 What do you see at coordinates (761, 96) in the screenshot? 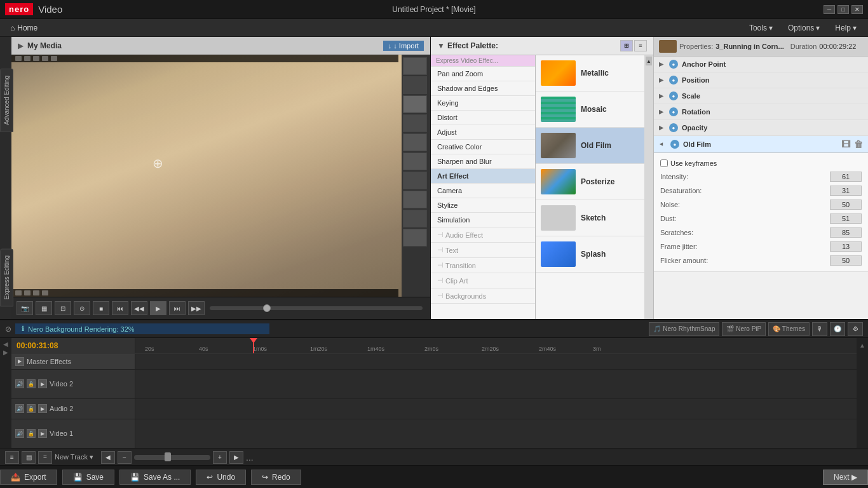
I see `scale-header: ▶ ● Scale` at bounding box center [761, 96].